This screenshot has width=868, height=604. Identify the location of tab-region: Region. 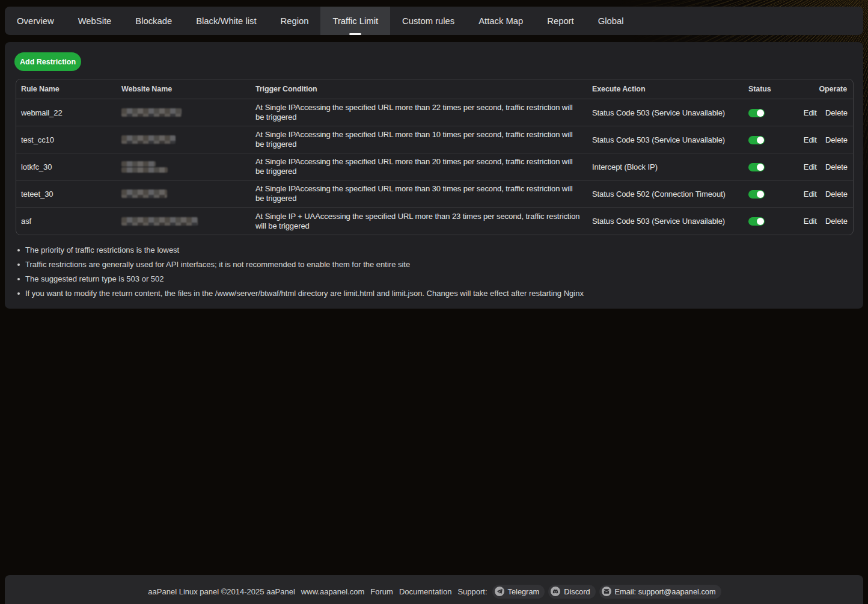
(295, 20).